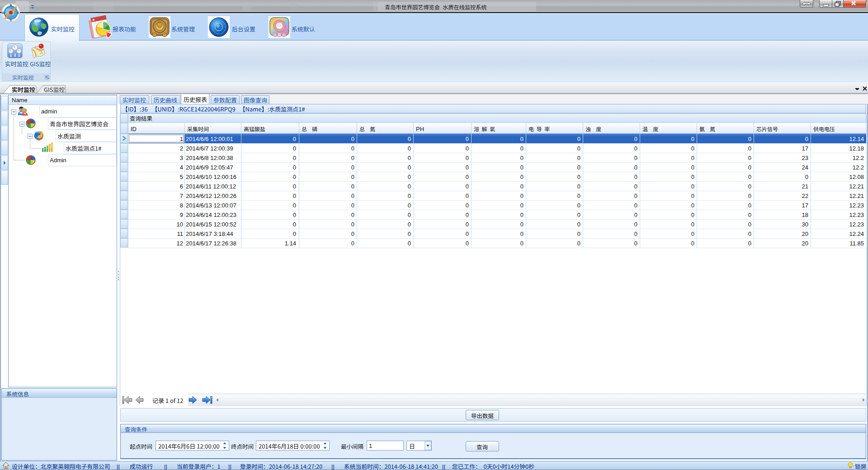  What do you see at coordinates (11, 20) in the screenshot?
I see `svg-text: S` at bounding box center [11, 20].